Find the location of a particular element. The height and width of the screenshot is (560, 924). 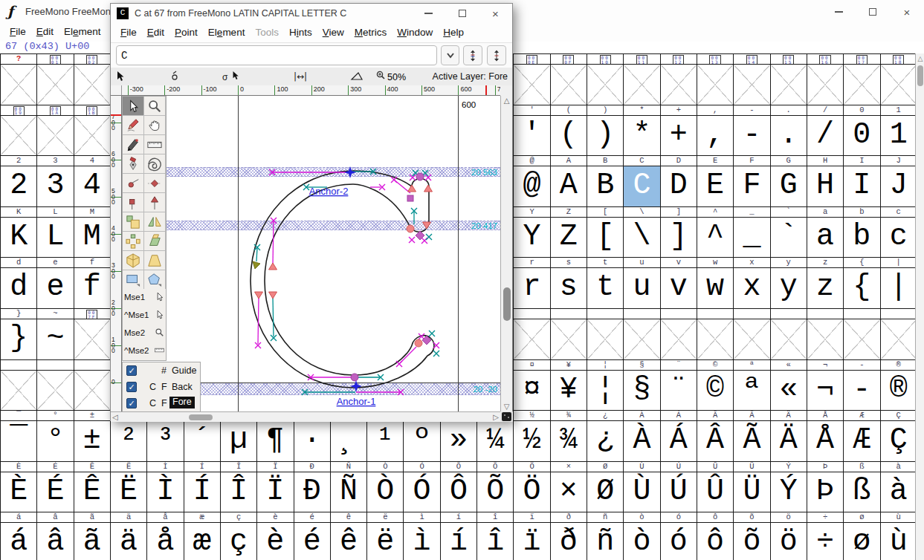

tool-corner-point is located at coordinates (134, 203).